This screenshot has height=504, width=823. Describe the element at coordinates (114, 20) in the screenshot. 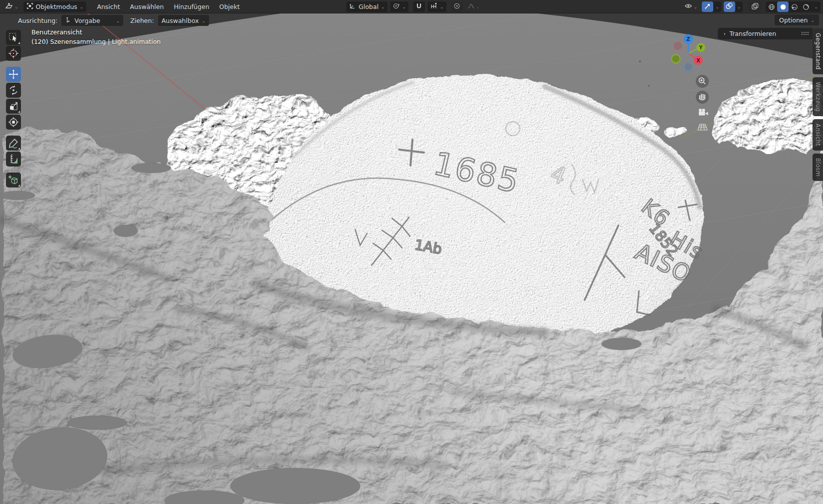

I see `tool-settings-bar: Ausrichtung: Vorgabe ⌄ Ziehen: Auswahlbo…` at that location.